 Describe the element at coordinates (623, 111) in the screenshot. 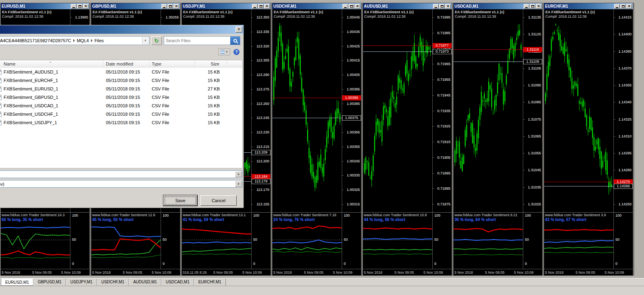

I see `price-scale: 1.144151.144001.143851.143701.143551.143…` at that location.